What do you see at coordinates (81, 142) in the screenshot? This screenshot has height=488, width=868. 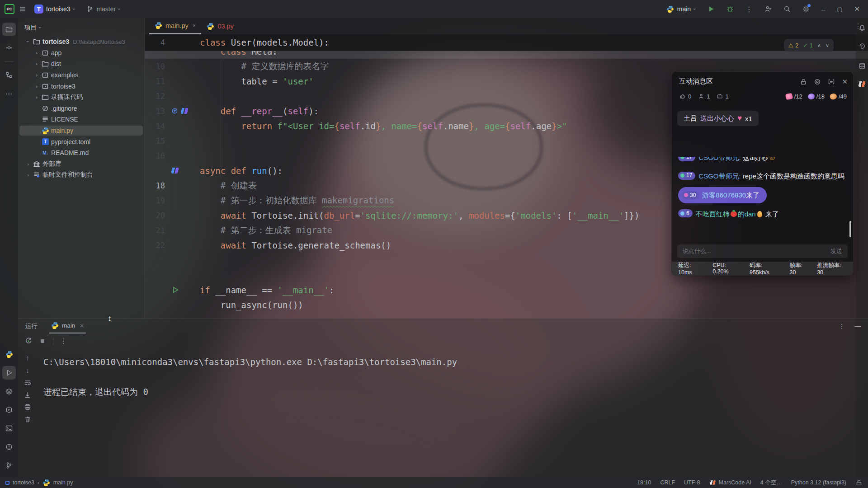 I see `tree-item-pyproject.toml: Tpyproject.toml` at bounding box center [81, 142].